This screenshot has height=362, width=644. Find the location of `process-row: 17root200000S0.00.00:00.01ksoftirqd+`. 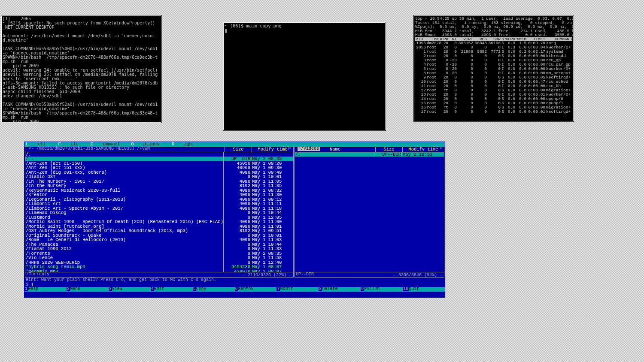

process-row: 17root200000S0.00.00:00.01ksoftirqd+ is located at coordinates (494, 112).